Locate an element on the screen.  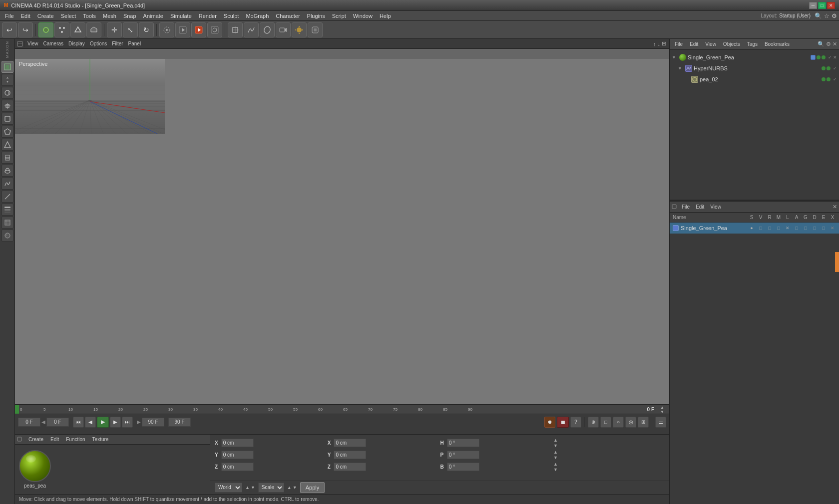
current-frame-input is located at coordinates (58, 422).